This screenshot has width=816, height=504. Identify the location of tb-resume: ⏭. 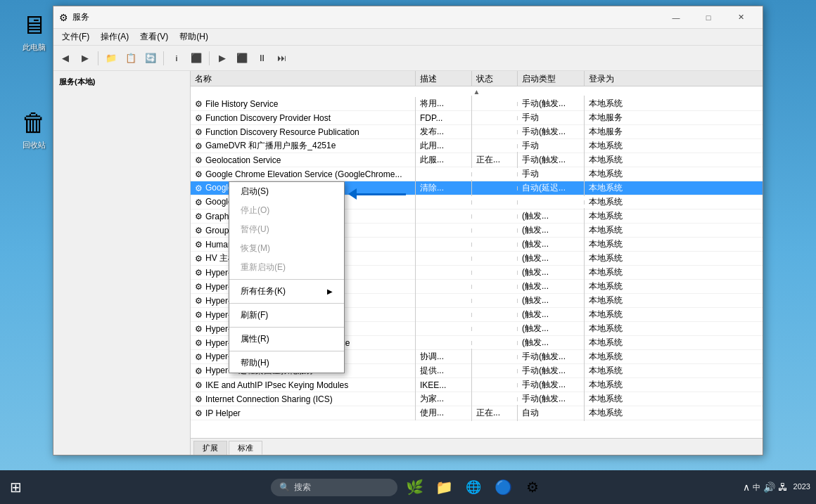
(281, 58).